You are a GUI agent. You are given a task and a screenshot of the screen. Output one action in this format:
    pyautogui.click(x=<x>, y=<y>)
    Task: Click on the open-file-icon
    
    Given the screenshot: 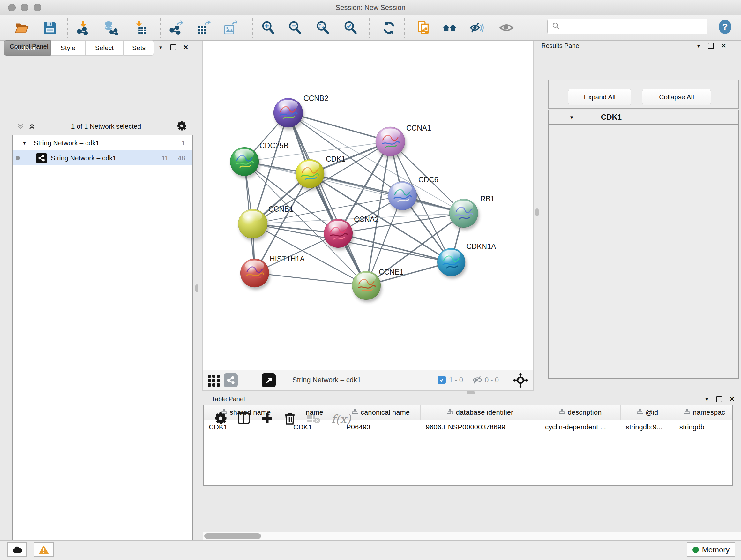 What is the action you would take?
    pyautogui.click(x=22, y=28)
    